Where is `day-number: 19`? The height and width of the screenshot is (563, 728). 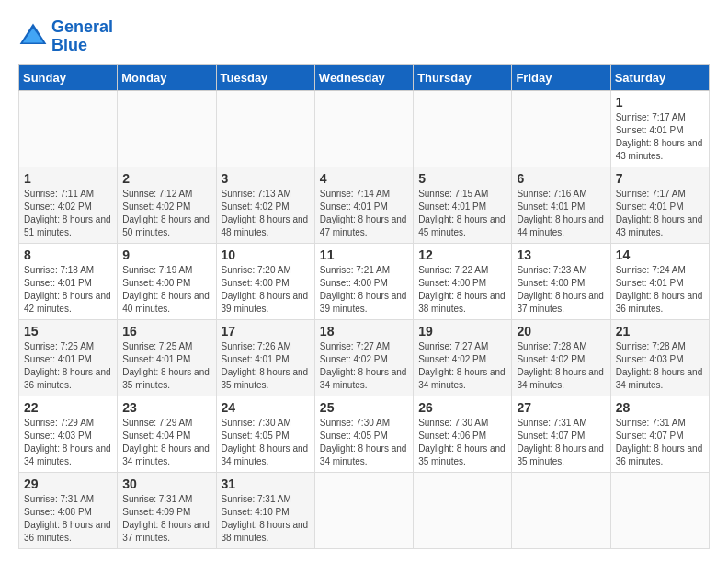 day-number: 19 is located at coordinates (462, 331).